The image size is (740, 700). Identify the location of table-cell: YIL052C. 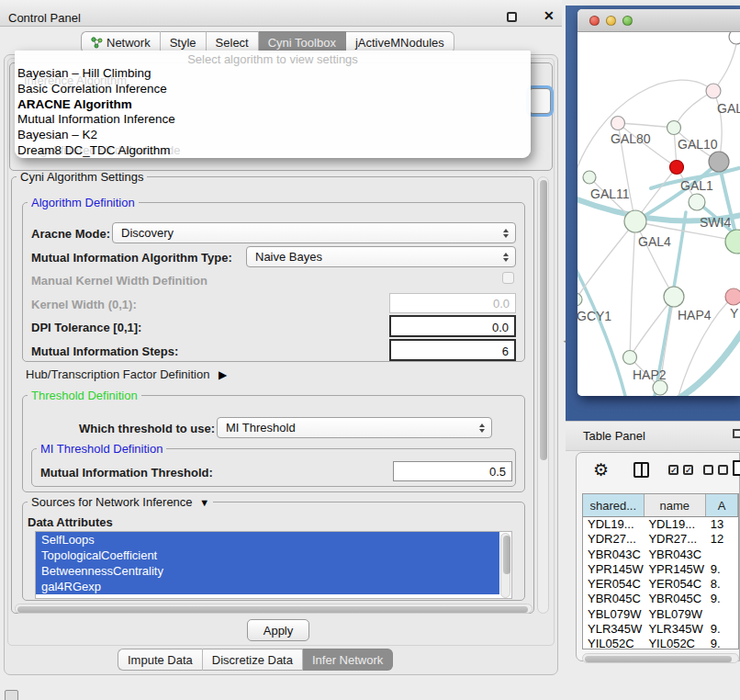
(674, 643).